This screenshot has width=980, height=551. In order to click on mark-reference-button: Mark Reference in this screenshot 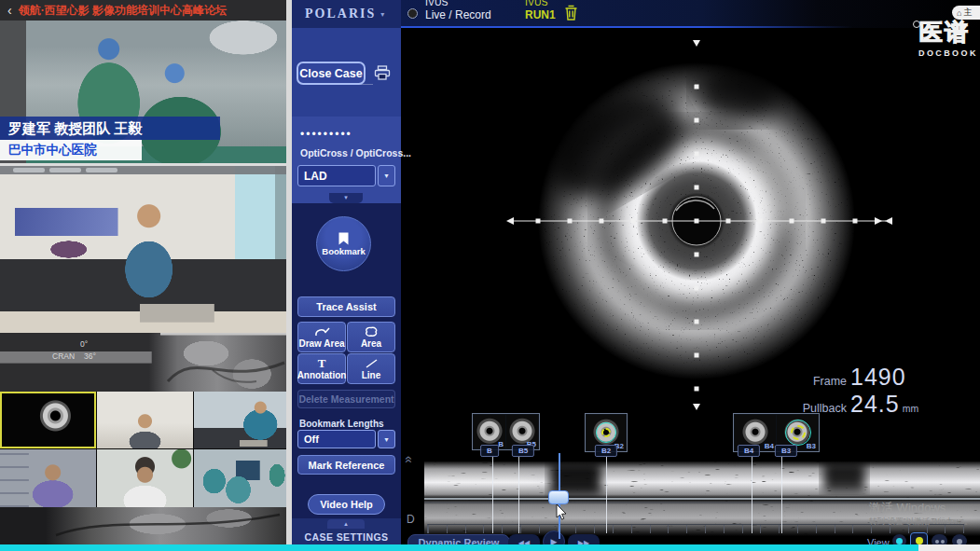, I will do `click(347, 464)`.